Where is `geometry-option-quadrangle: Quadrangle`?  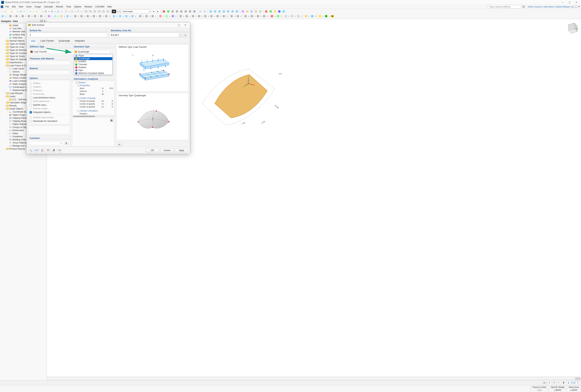 geometry-option-quadrangle: Quadrangle is located at coordinates (93, 58).